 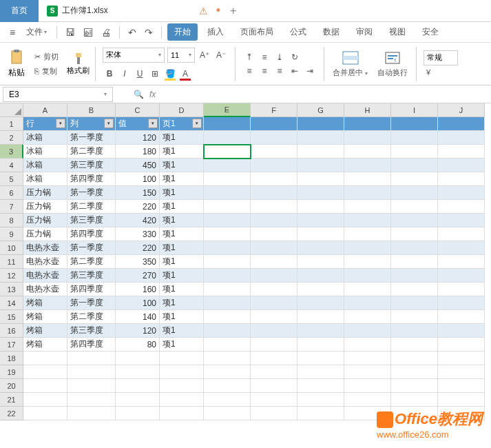 What do you see at coordinates (12, 234) in the screenshot?
I see `row-header: 9` at bounding box center [12, 234].